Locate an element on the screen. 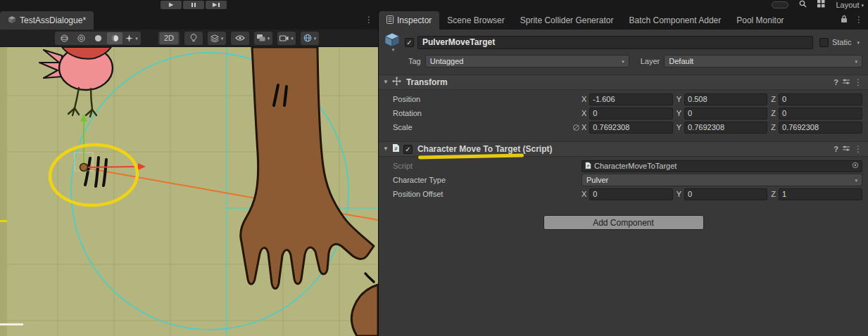 The height and width of the screenshot is (336, 868). scale-x-field: 0.7692308 is located at coordinates (631, 128).